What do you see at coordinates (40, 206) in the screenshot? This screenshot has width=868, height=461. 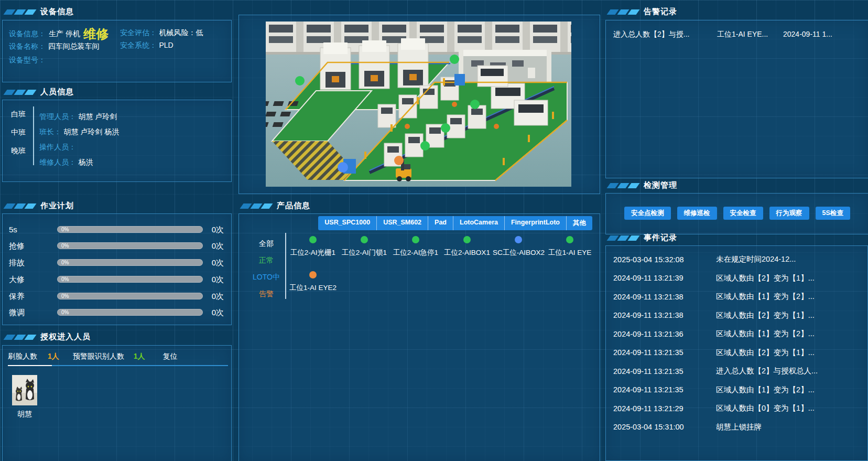 I see `work-plan-header: 作业计划` at bounding box center [40, 206].